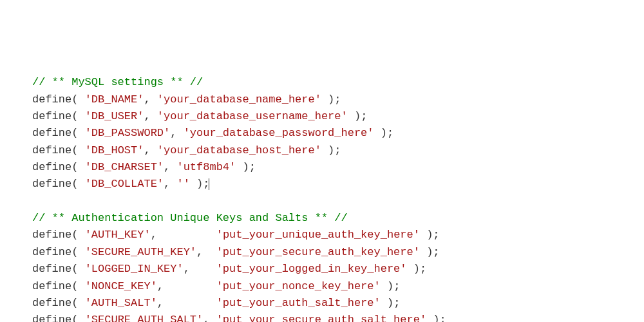 This screenshot has width=644, height=322. I want to click on text-cursor, so click(209, 184).